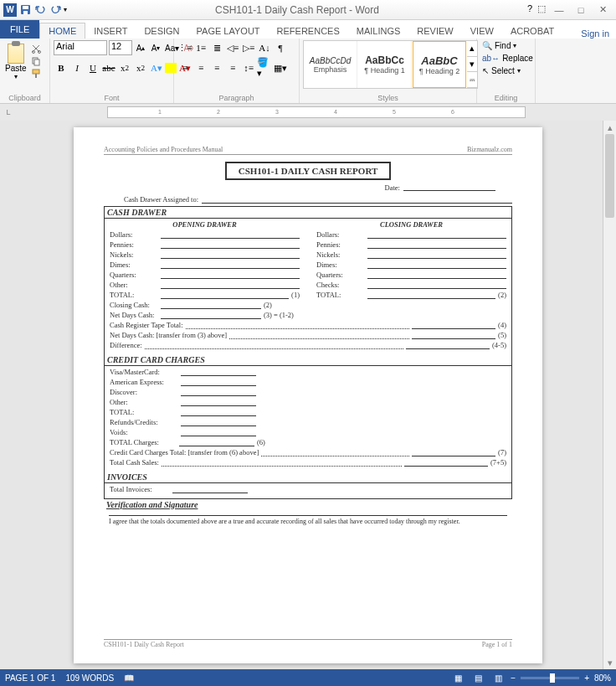 This screenshot has height=686, width=616. I want to click on align-right-icon: ≡, so click(217, 68).